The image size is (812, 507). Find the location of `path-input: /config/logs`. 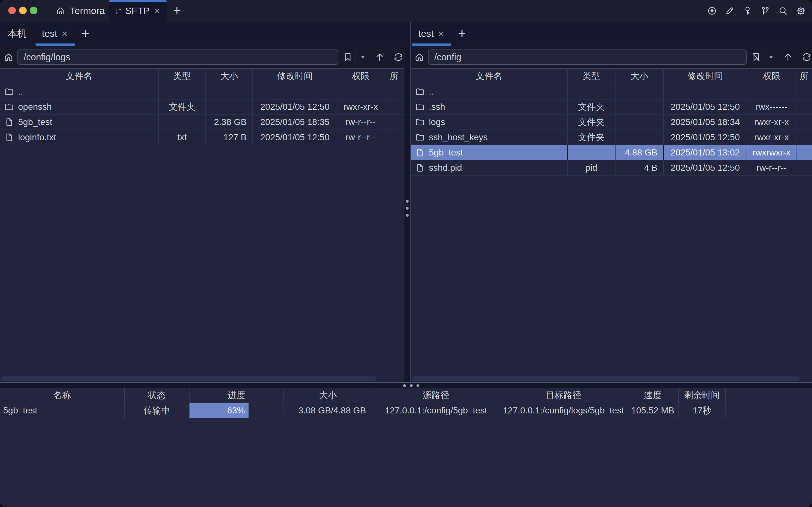

path-input: /config/logs is located at coordinates (178, 57).